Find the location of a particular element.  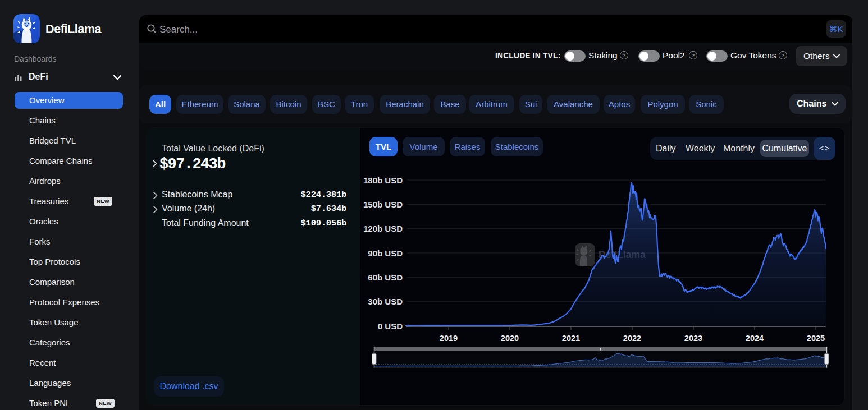

svg-text: 0 USD is located at coordinates (390, 326).